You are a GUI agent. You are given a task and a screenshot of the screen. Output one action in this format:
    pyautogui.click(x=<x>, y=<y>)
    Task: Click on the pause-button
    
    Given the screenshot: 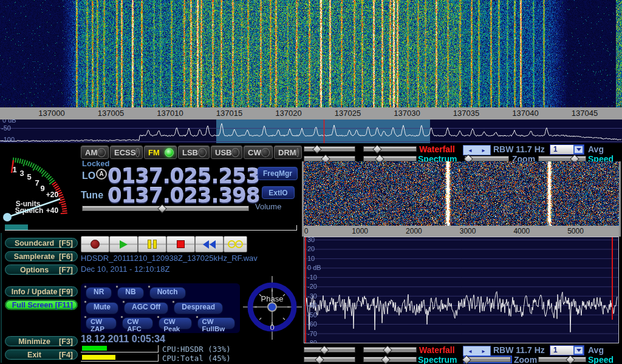 What is the action you would take?
    pyautogui.click(x=152, y=244)
    